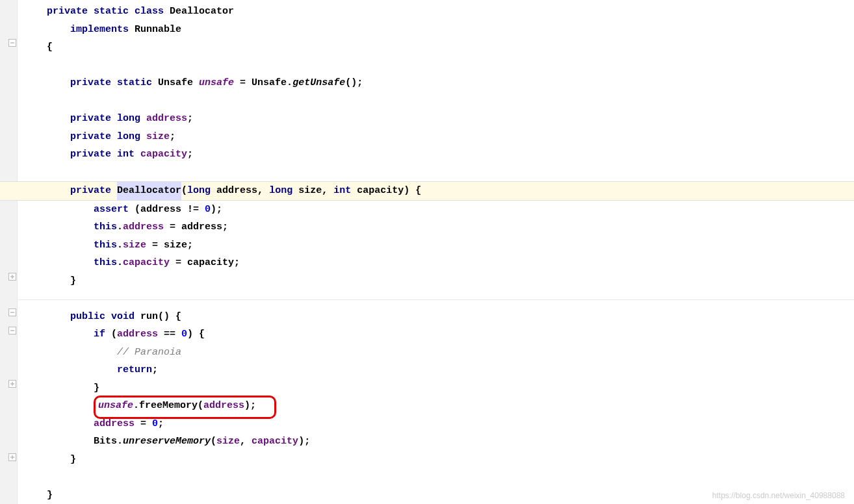  What do you see at coordinates (436, 12) in the screenshot?
I see `code-line: private static class Deallocator` at bounding box center [436, 12].